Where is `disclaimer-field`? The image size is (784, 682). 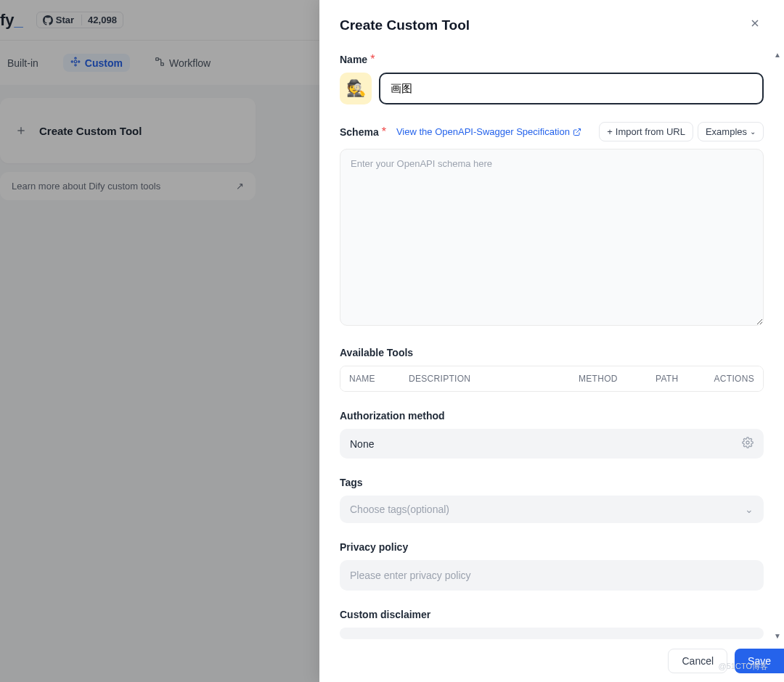
disclaimer-field is located at coordinates (552, 633).